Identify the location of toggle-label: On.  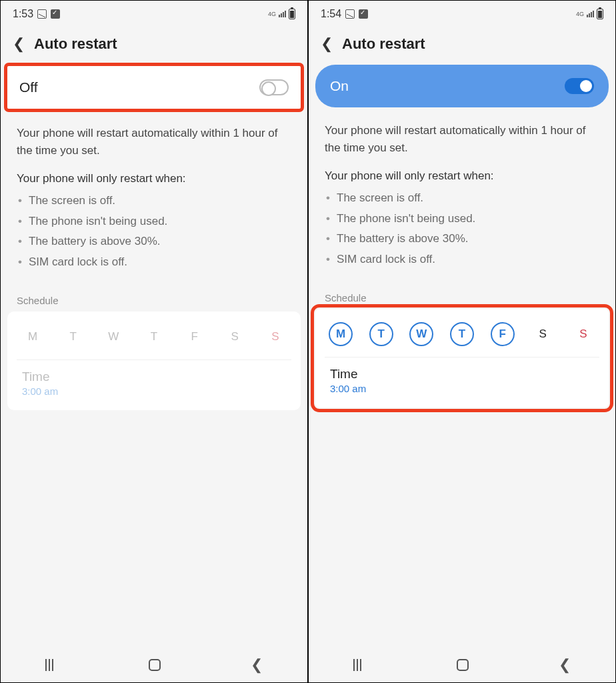
(339, 86).